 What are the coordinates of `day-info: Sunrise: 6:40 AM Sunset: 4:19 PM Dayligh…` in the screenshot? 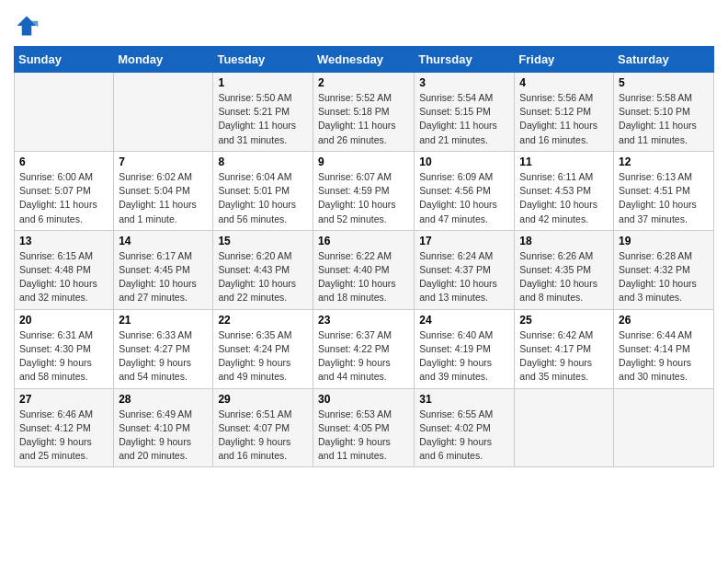 It's located at (464, 357).